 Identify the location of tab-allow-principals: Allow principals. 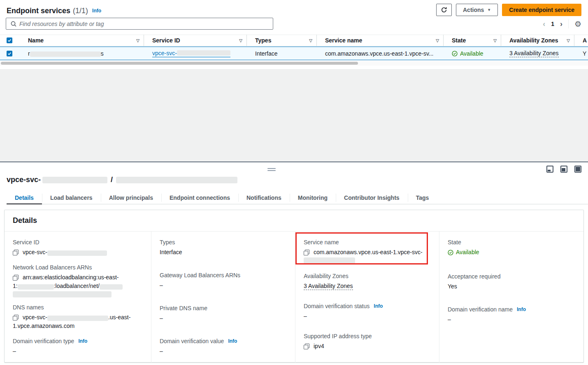
(131, 198).